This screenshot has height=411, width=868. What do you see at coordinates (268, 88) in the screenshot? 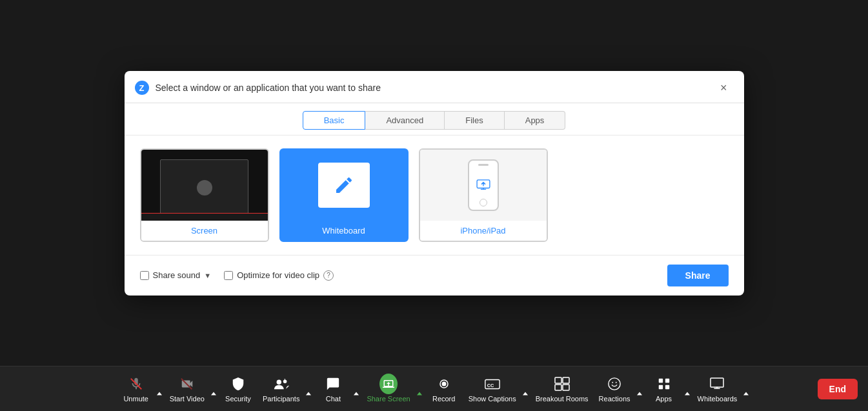
I see `modal-title: Select a window or an application that y…` at bounding box center [268, 88].